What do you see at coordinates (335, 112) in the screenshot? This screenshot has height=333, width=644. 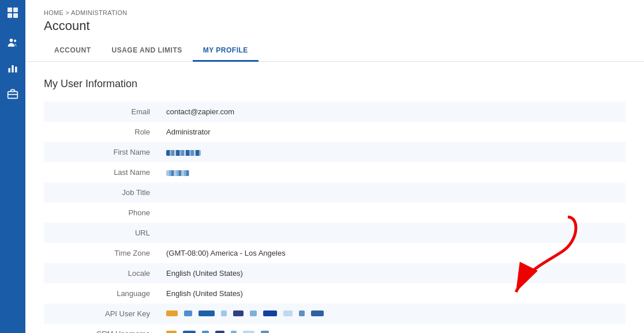 I see `table-row: Emailcontact@zapier.com` at bounding box center [335, 112].